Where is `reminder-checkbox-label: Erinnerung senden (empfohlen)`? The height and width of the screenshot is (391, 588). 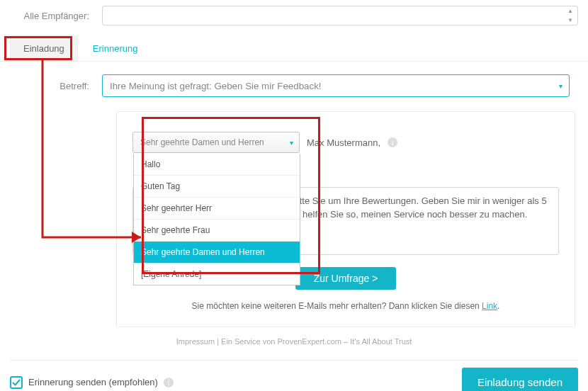
reminder-checkbox-label: Erinnerung senden (empfohlen) is located at coordinates (94, 382).